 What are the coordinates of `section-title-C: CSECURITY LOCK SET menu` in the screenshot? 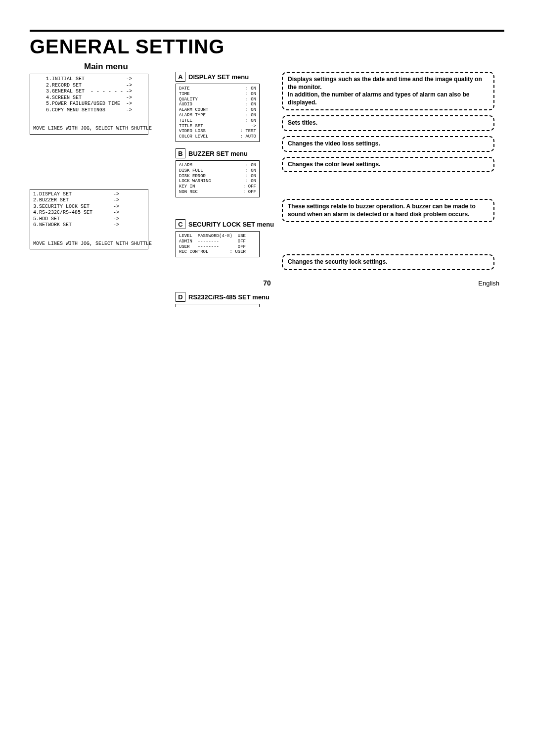 It's located at (224, 224).